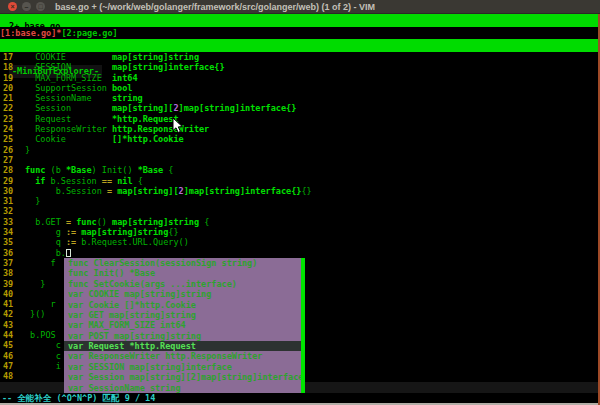  What do you see at coordinates (8, 232) in the screenshot?
I see `line-number: 34` at bounding box center [8, 232].